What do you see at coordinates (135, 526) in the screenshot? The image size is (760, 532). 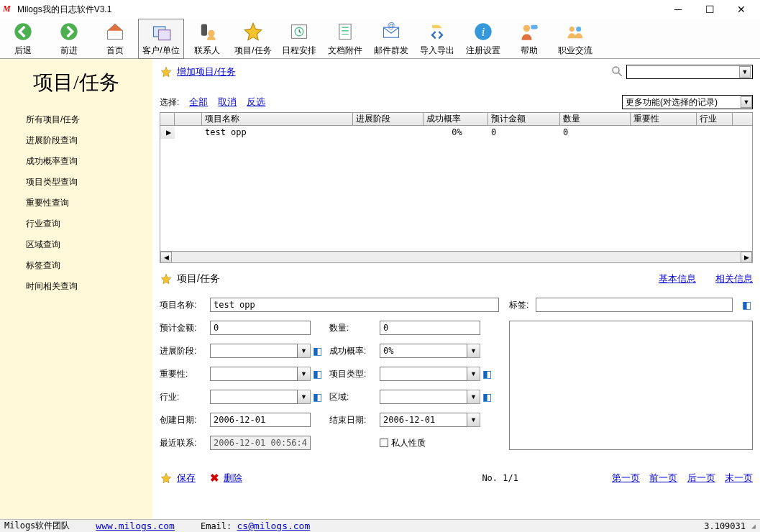 I see `status-url: www.milogs.com` at bounding box center [135, 526].